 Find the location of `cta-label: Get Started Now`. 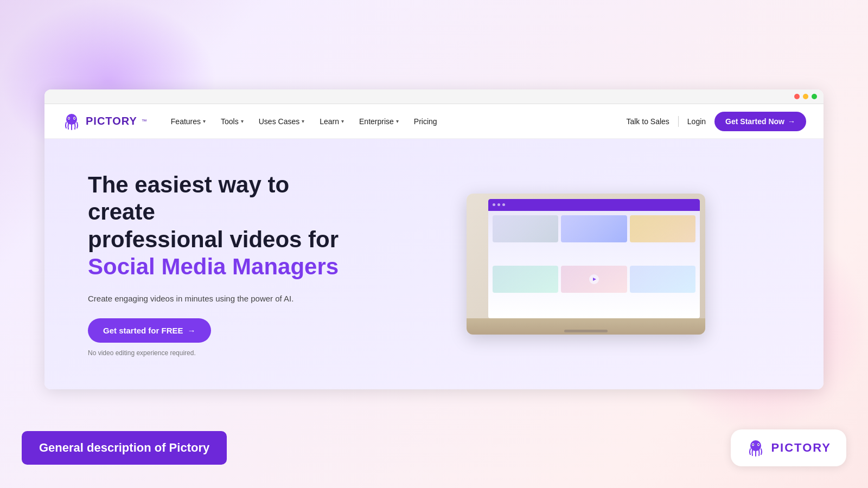

cta-label: Get Started Now is located at coordinates (755, 121).